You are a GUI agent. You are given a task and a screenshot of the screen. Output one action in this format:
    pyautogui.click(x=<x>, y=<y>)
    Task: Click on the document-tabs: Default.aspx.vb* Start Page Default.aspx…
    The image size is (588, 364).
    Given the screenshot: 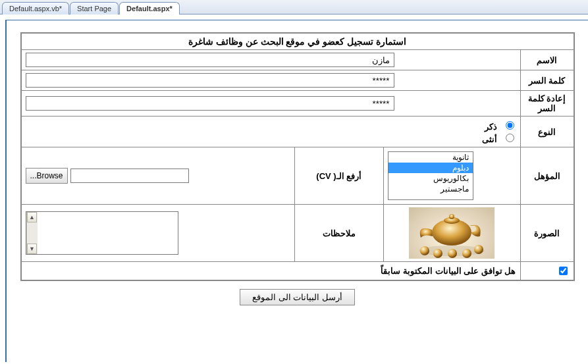 What is the action you would take?
    pyautogui.click(x=294, y=7)
    